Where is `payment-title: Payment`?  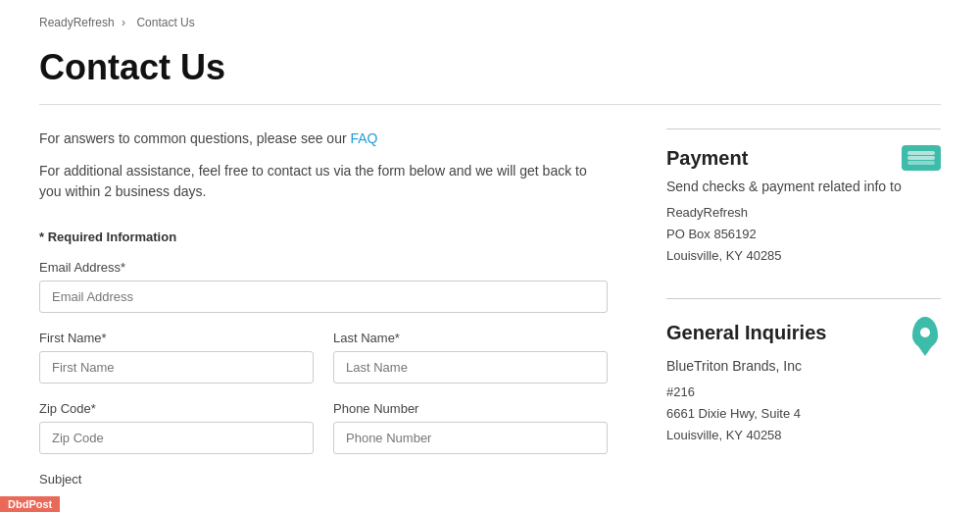
payment-title: Payment is located at coordinates (708, 159).